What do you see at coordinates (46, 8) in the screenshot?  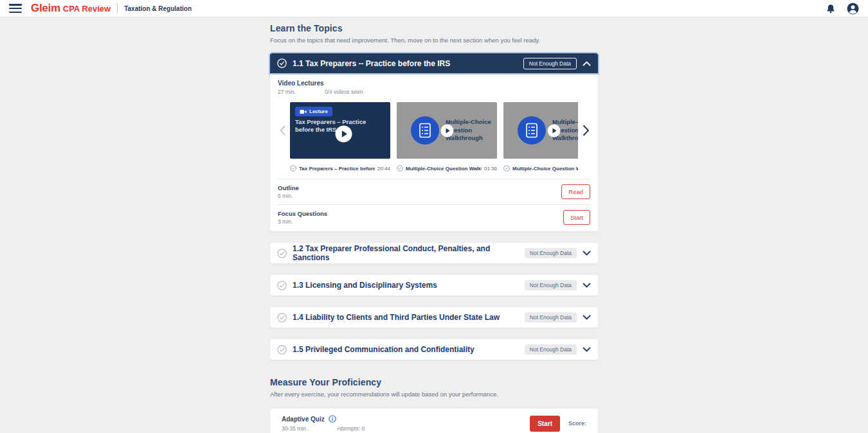 I see `brand-name: Gleim` at bounding box center [46, 8].